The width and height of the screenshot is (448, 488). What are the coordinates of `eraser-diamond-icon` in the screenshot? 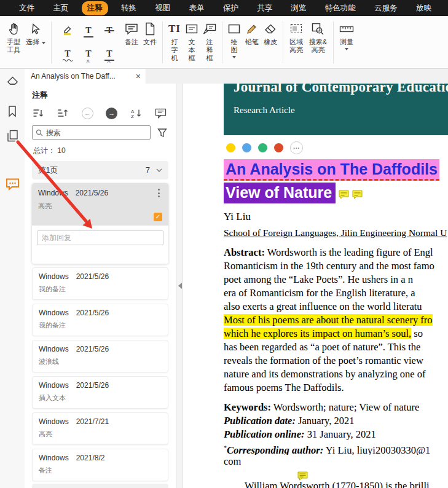 It's located at (12, 82).